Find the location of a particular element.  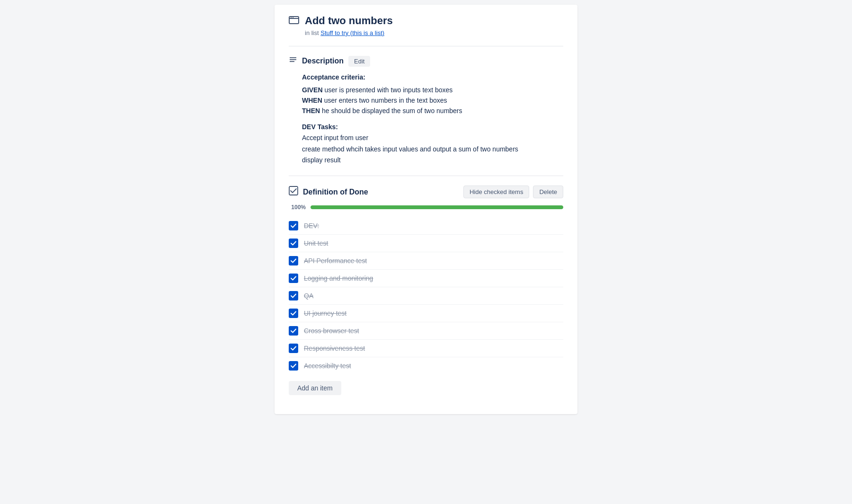

checklist-label-logging: Logging and monitoring is located at coordinates (338, 278).